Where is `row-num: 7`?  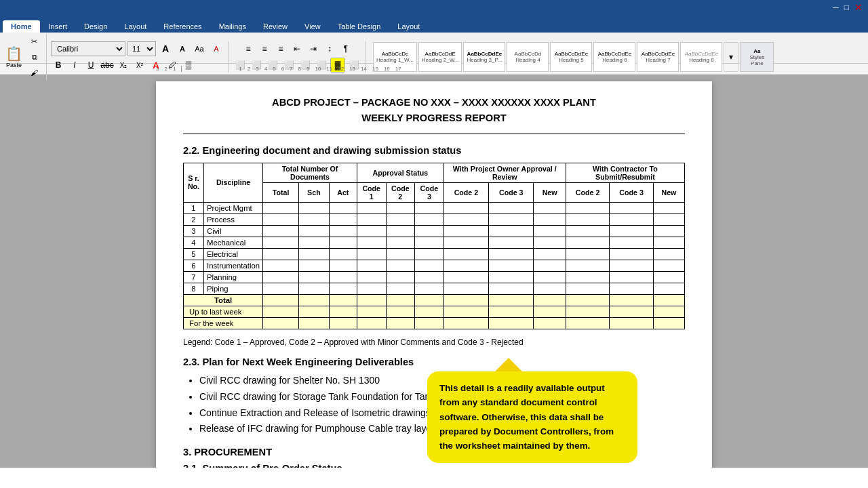 row-num: 7 is located at coordinates (194, 277).